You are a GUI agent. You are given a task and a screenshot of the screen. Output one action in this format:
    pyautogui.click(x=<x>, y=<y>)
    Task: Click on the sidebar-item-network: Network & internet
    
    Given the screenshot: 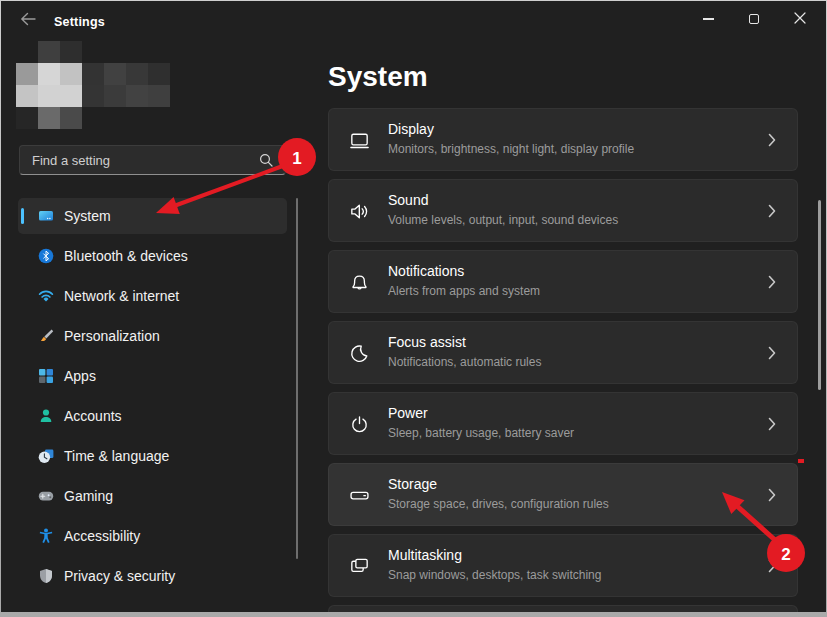 What is the action you would take?
    pyautogui.click(x=152, y=296)
    